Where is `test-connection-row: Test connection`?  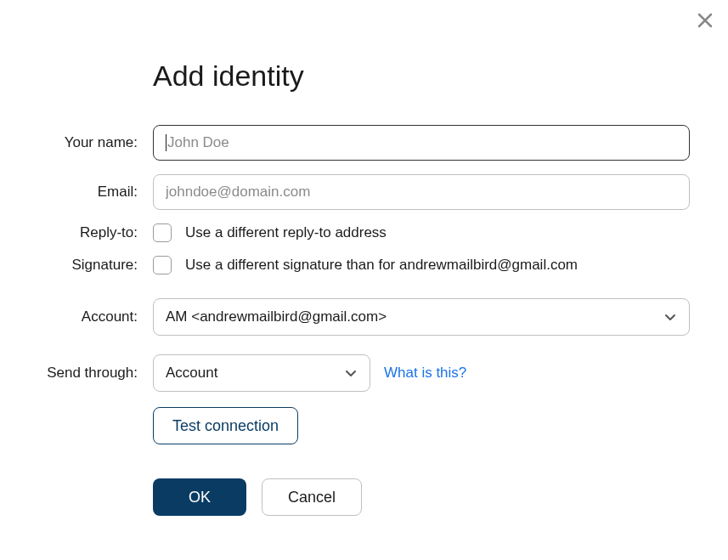
test-connection-row: Test connection is located at coordinates (364, 426).